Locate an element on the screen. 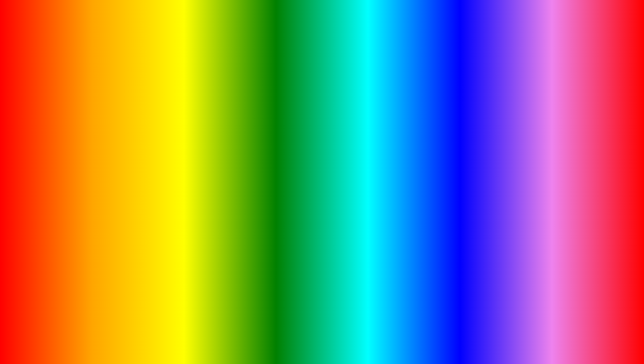 This screenshot has width=644, height=364. fruits-logo-icon: 💀 is located at coordinates (597, 329).